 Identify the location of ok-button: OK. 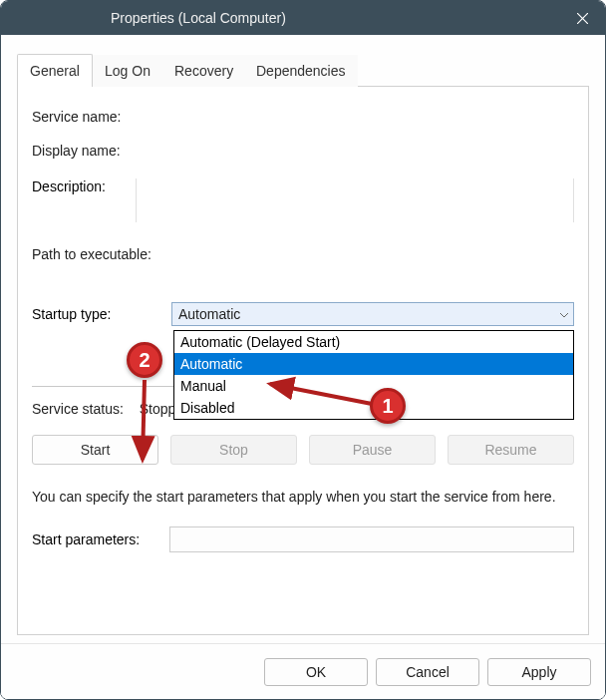
(316, 672).